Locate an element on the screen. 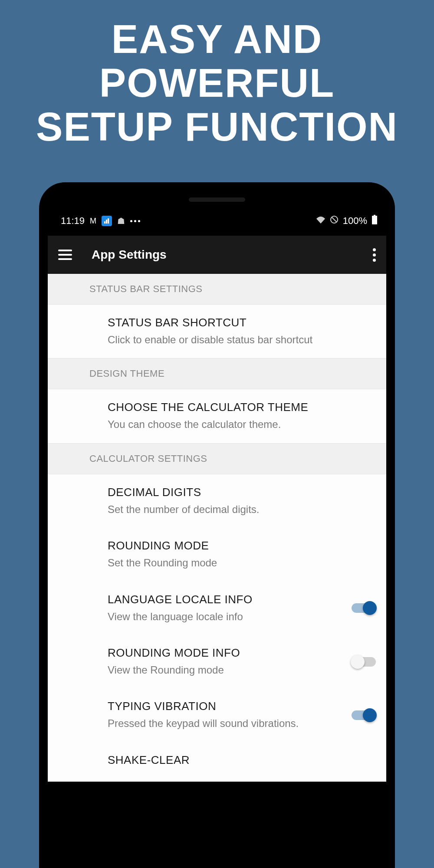  hamburger-menu-icon is located at coordinates (65, 255).